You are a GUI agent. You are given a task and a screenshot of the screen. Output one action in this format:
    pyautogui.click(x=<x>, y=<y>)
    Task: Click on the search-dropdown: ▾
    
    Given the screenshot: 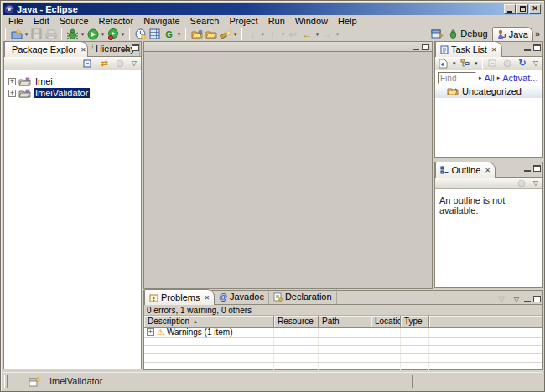 What is the action you would take?
    pyautogui.click(x=235, y=34)
    